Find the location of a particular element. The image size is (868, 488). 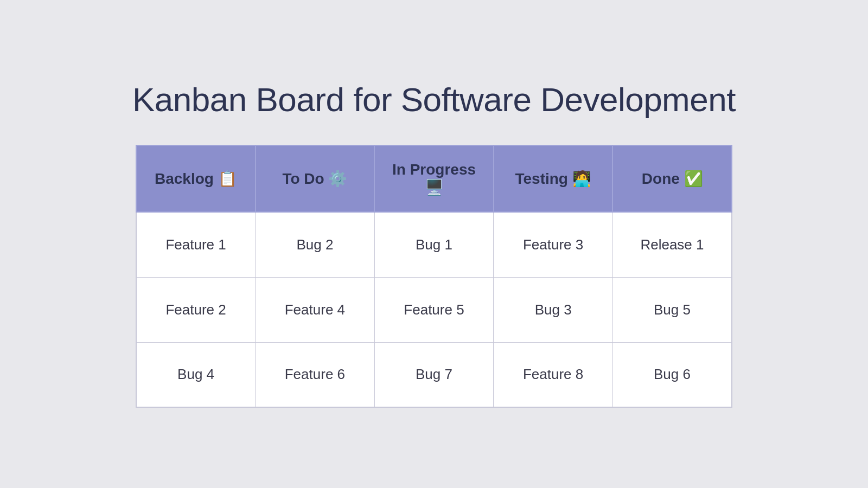

cell-r3-c1: Bug 4 is located at coordinates (196, 375).